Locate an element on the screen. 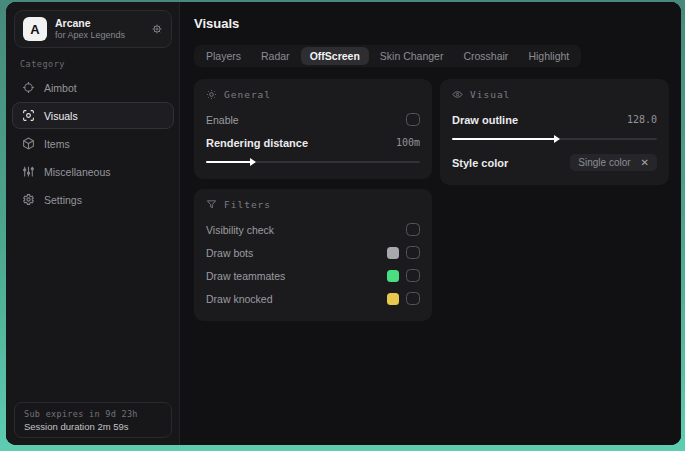 Image resolution: width=685 pixels, height=451 pixels. visibility-check-label: Visibility check is located at coordinates (240, 230).